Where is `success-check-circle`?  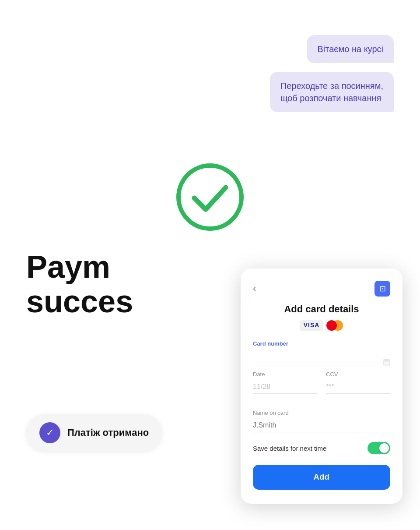
success-check-circle is located at coordinates (210, 197).